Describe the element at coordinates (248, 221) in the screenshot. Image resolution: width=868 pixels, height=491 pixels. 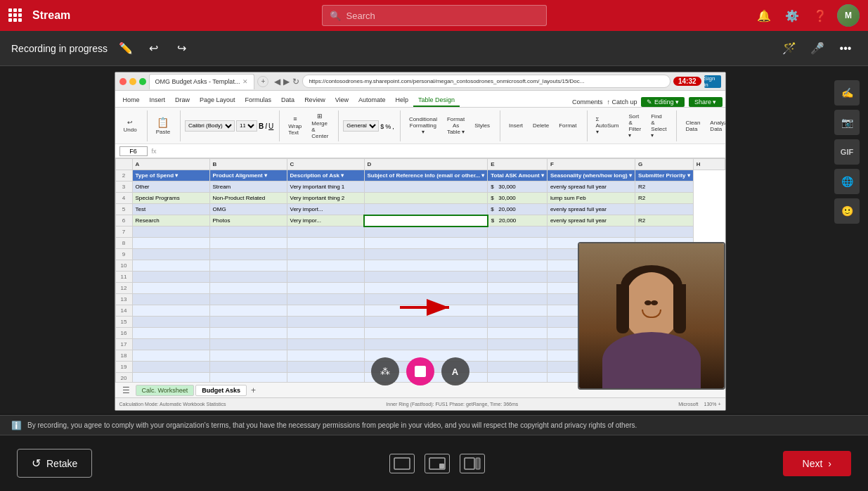
I see `row6-alignment: Photos` at that location.